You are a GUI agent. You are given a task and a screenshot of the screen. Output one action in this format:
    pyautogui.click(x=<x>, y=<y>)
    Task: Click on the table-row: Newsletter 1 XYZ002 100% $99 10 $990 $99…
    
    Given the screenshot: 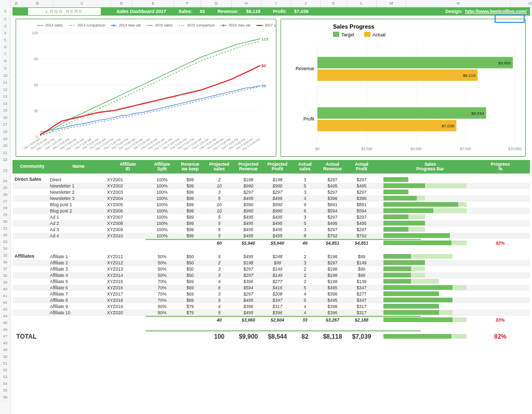 What is the action you would take?
    pyautogui.click(x=271, y=186)
    